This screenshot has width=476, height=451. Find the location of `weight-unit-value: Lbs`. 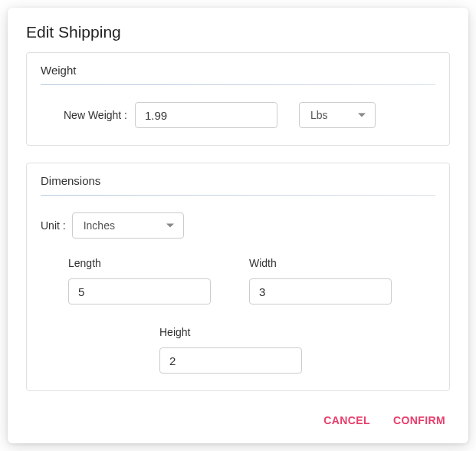

weight-unit-value: Lbs is located at coordinates (319, 115).